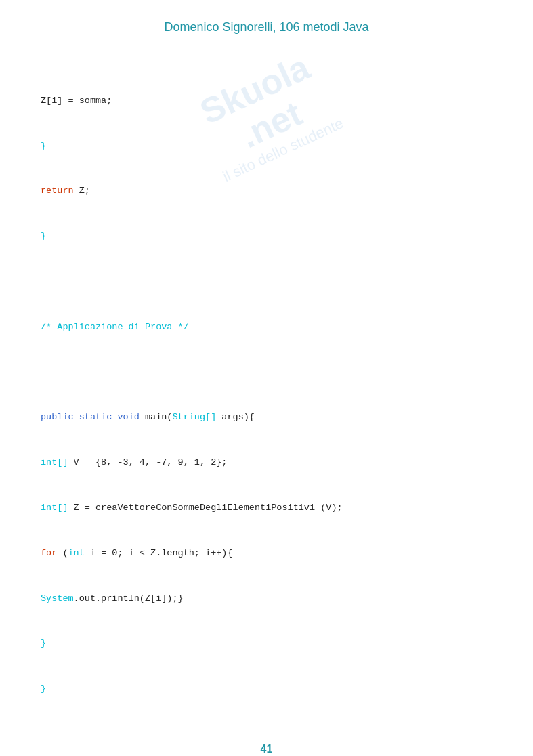 The image size is (533, 756). What do you see at coordinates (267, 236) in the screenshot?
I see `code-line-4: }` at bounding box center [267, 236].